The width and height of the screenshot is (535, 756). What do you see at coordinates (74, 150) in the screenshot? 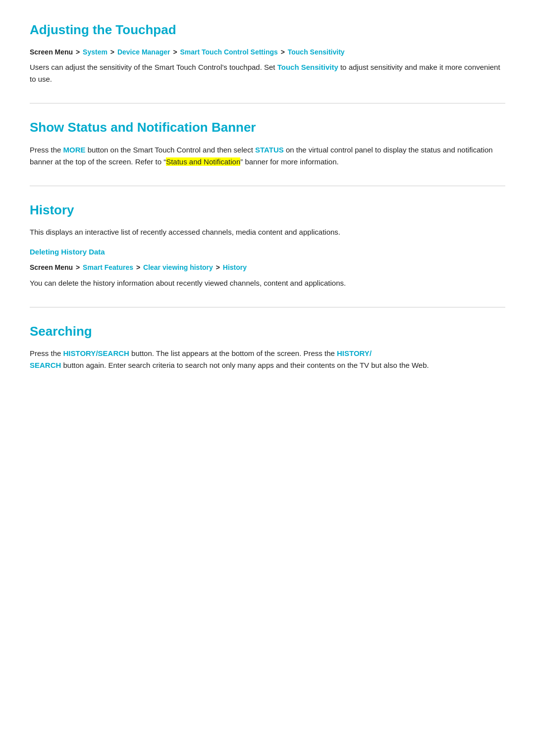
I see `more-link: MORE` at bounding box center [74, 150].